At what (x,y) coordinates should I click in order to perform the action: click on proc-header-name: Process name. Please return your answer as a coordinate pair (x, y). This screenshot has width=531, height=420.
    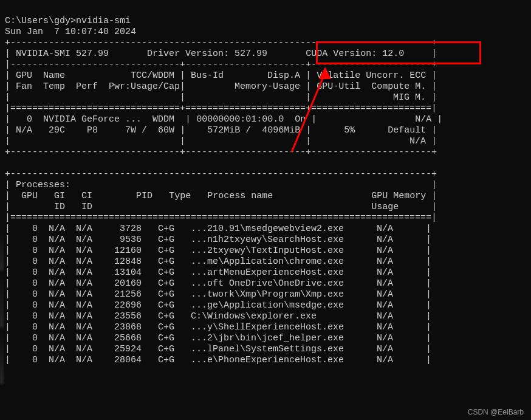
    Looking at the image, I should click on (240, 196).